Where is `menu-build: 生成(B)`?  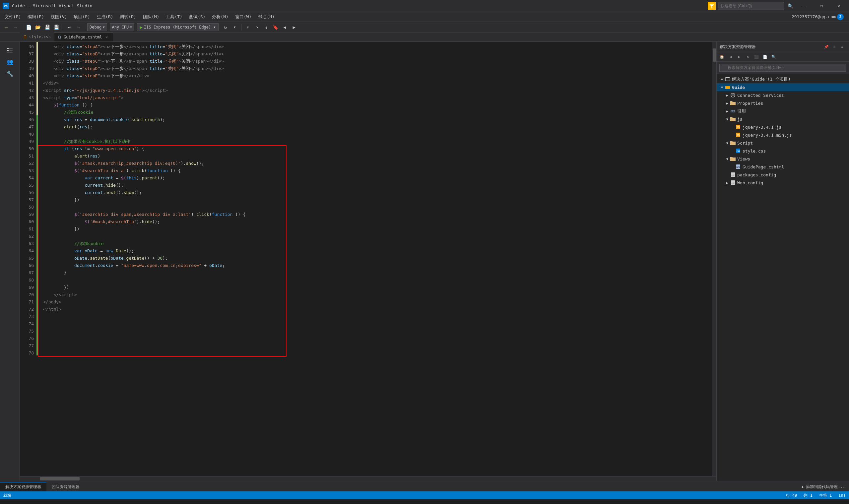 menu-build: 生成(B) is located at coordinates (105, 17).